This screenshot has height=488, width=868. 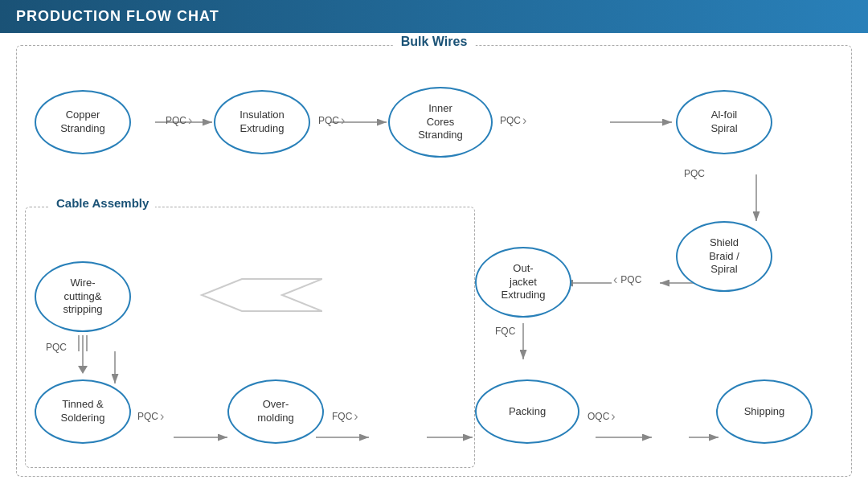 What do you see at coordinates (276, 412) in the screenshot?
I see `node-overmolding: Over- molding` at bounding box center [276, 412].